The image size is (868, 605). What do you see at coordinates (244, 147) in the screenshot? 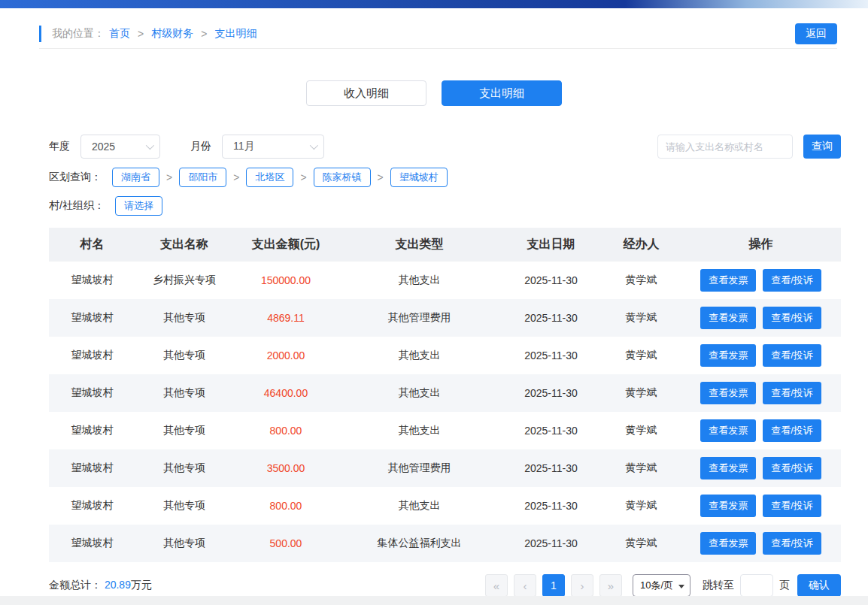
I see `month-select-value: 11月` at bounding box center [244, 147].